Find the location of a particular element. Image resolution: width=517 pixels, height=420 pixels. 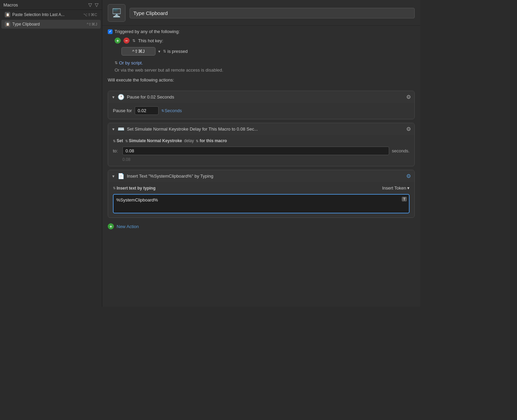

sidebar-item-type-clipboard-label: Type Clipboard is located at coordinates (49, 24).